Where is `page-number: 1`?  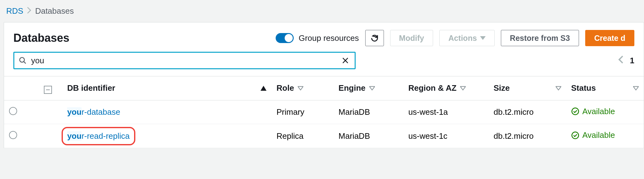
page-number: 1 is located at coordinates (632, 60).